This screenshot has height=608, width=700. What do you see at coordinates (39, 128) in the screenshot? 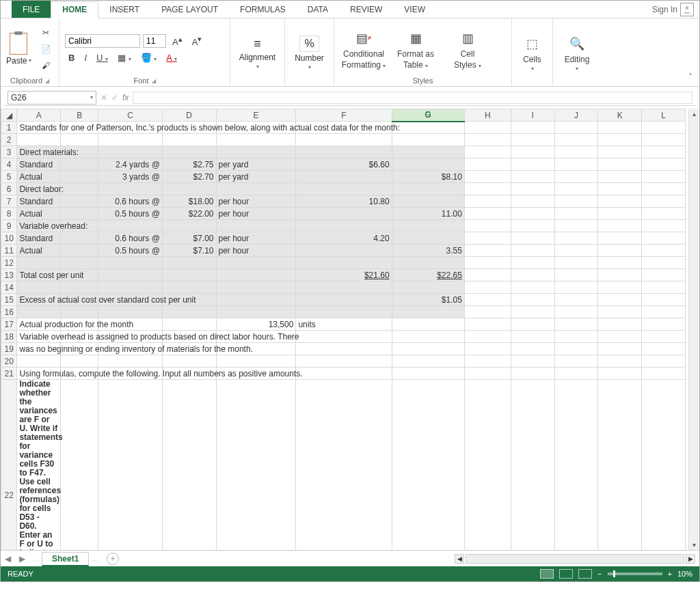
I see `cell: Standards for one of Patterson, Inc.'s p…` at bounding box center [39, 128].